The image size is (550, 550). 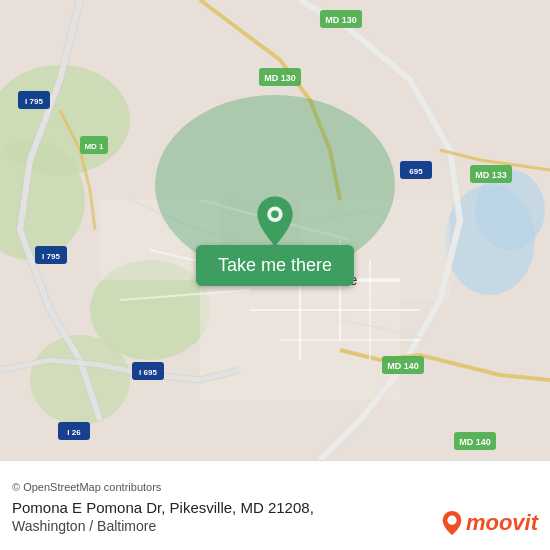 I want to click on svg-text: MD 133, so click(x=491, y=175).